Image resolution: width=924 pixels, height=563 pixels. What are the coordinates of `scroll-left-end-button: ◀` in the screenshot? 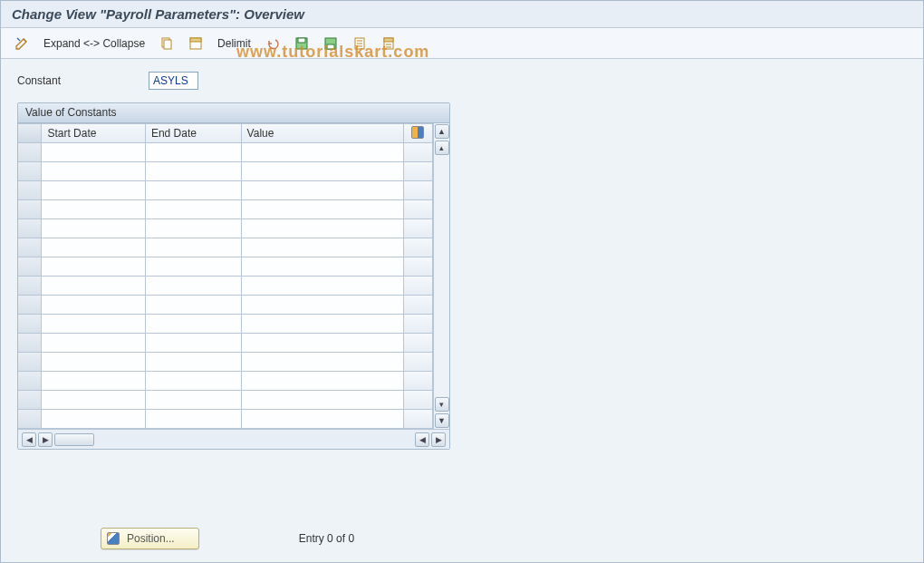 It's located at (422, 440).